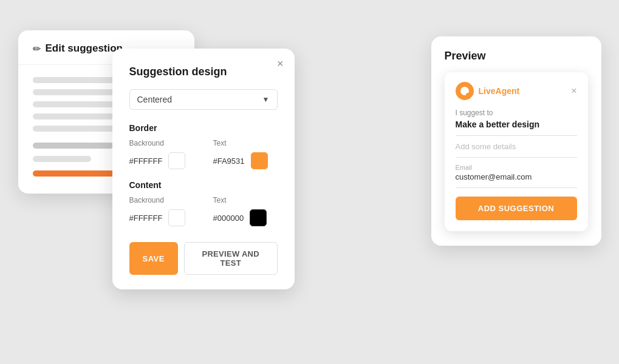  Describe the element at coordinates (73, 146) in the screenshot. I see `skeleton-divider` at that location.